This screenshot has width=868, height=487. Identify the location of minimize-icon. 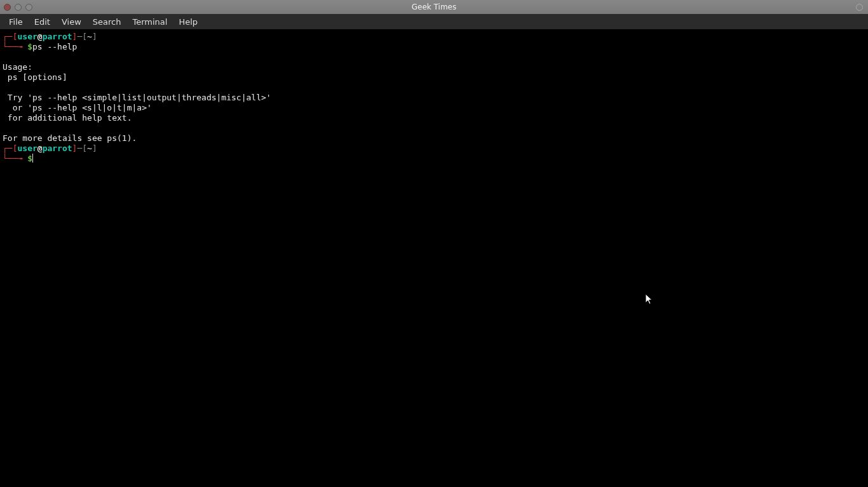
(18, 8).